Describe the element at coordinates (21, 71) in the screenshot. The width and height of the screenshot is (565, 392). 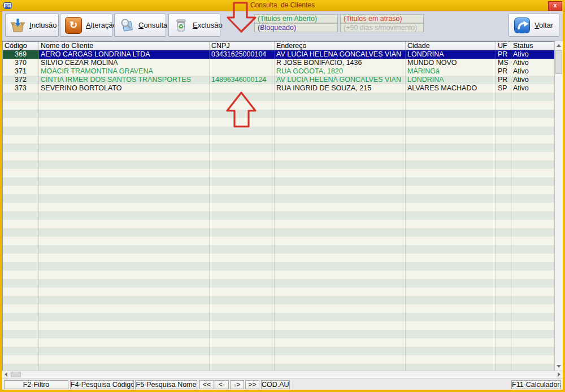
I see `cell-codigo: 371` at that location.